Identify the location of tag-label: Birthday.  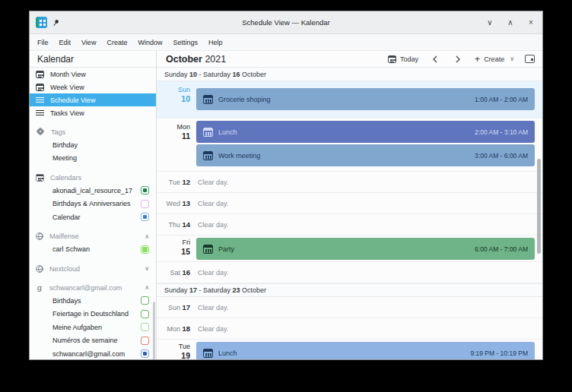
(100, 145).